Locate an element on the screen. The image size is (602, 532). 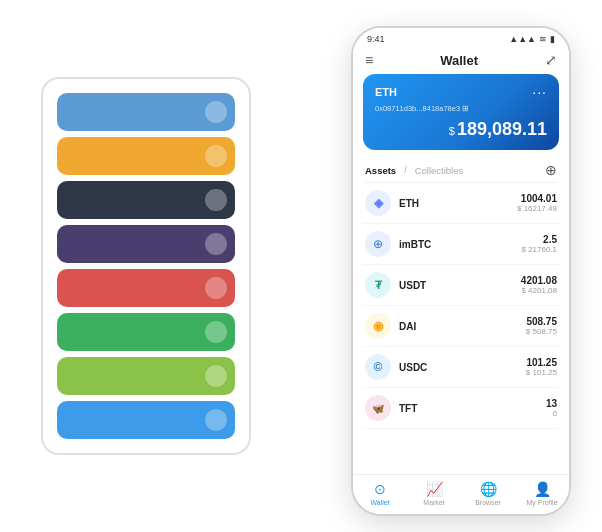
usdc-values: 101.25 $ 101.25 is located at coordinates (542, 367).